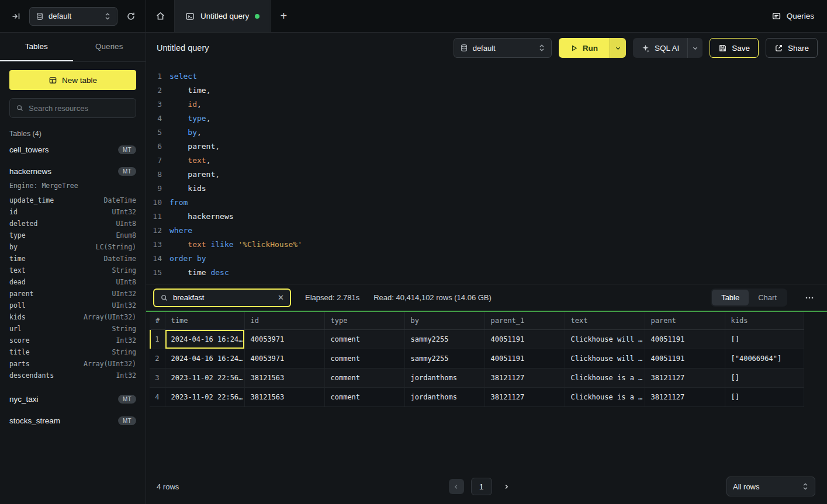 This screenshot has height=504, width=827. I want to click on column-row: descendantsInt32, so click(72, 376).